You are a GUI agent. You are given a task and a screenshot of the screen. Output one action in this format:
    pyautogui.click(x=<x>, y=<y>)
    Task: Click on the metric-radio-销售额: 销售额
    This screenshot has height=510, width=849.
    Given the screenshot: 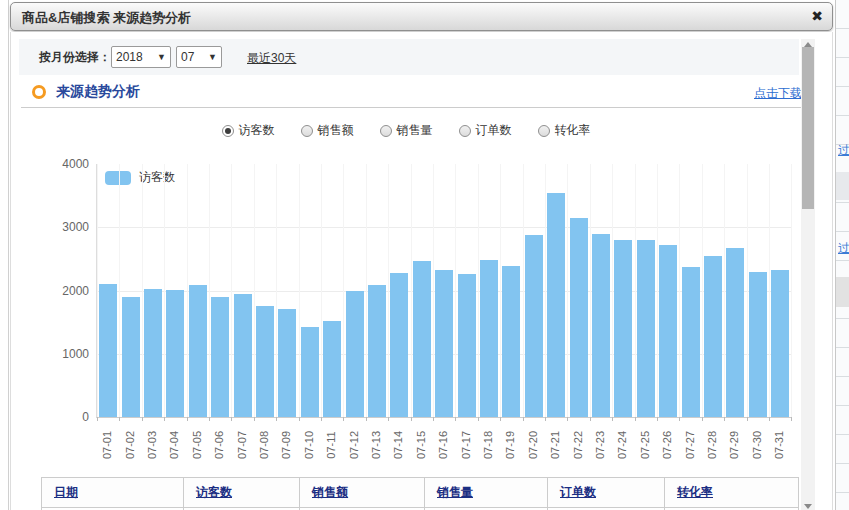 What is the action you would take?
    pyautogui.click(x=328, y=130)
    